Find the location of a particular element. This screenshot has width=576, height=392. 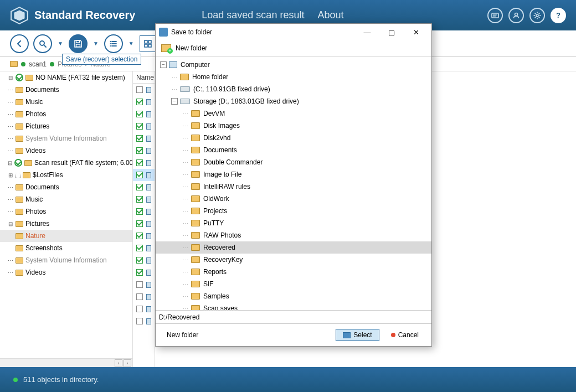

browser-node: ⋯Documents is located at coordinates (294, 150).